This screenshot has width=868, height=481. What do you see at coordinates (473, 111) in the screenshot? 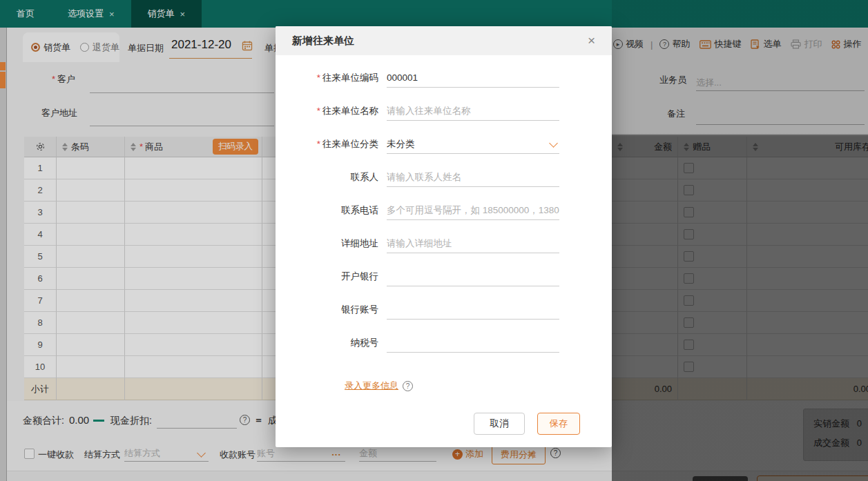
I see `field-input: 请输入往来单位名称` at bounding box center [473, 111].